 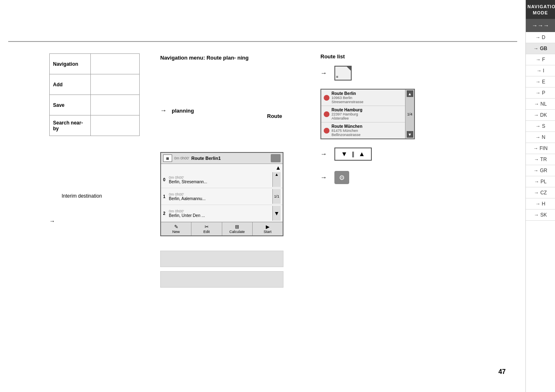 What do you see at coordinates (115, 105) in the screenshot?
I see `save-empty` at bounding box center [115, 105].